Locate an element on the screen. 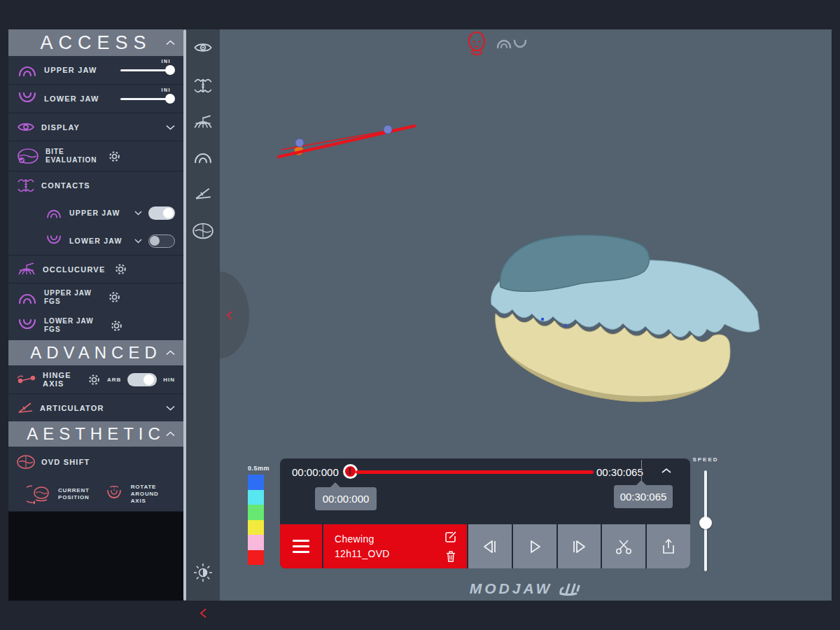  contacts-lower-label: LOWER JAW is located at coordinates (96, 241).